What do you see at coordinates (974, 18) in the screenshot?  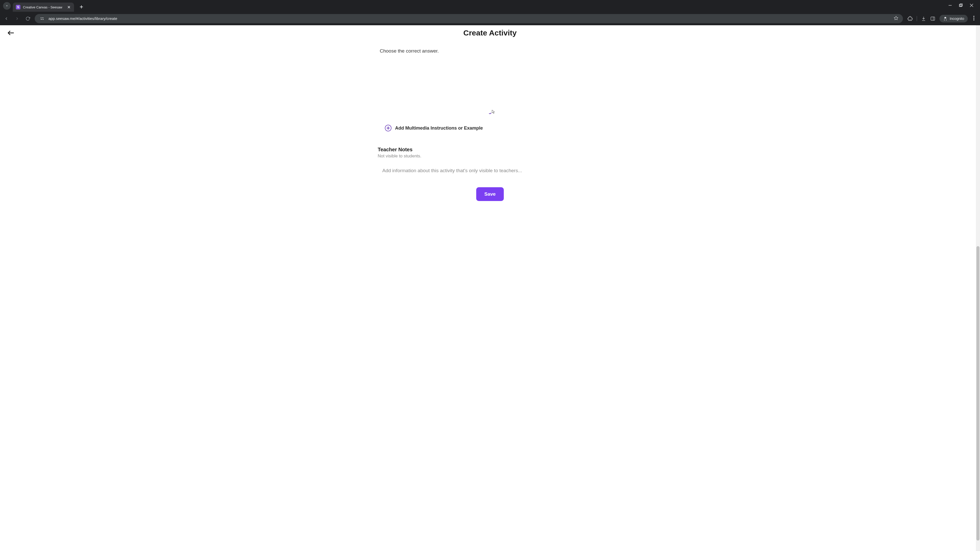 I see `kebab-menu-icon` at bounding box center [974, 18].